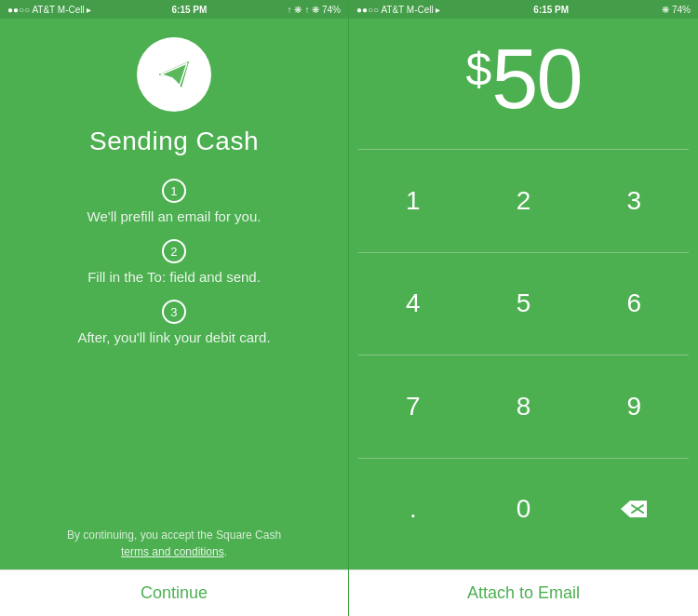 Image resolution: width=698 pixels, height=616 pixels. Describe the element at coordinates (289, 9) in the screenshot. I see `location-icon: ↑` at that location.